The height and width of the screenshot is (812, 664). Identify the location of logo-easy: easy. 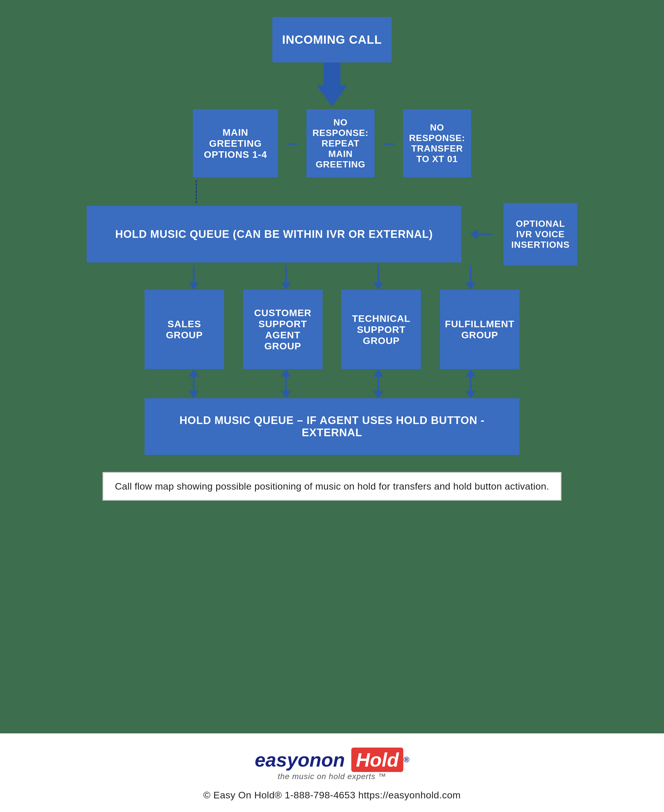
(276, 760).